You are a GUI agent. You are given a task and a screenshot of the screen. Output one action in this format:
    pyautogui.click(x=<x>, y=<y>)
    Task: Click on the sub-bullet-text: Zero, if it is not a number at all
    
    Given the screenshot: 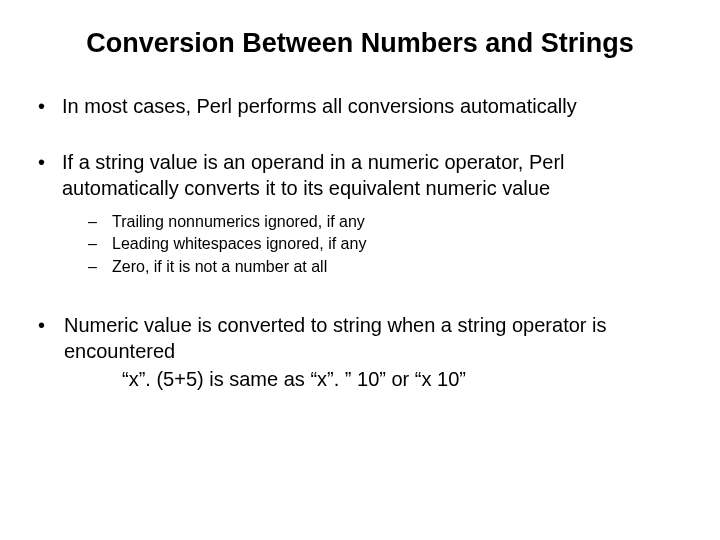 What is the action you would take?
    pyautogui.click(x=396, y=267)
    